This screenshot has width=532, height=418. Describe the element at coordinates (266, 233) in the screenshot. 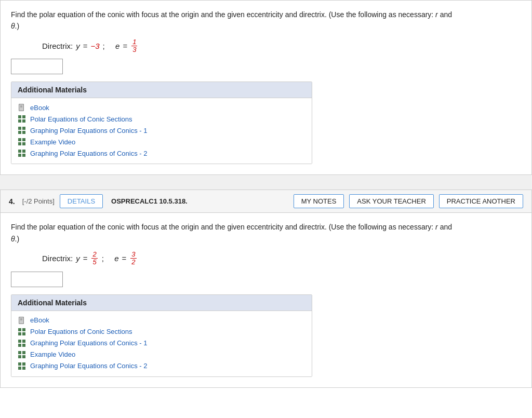

I see `problem4-text: Find the polar equation of the conic wit…` at that location.